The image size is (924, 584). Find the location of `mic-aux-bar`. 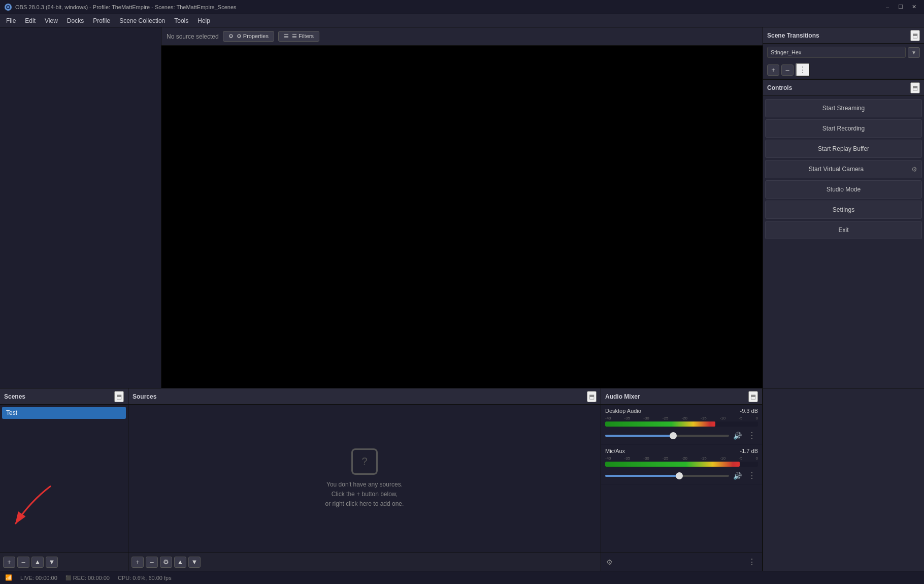

mic-aux-bar is located at coordinates (672, 464).